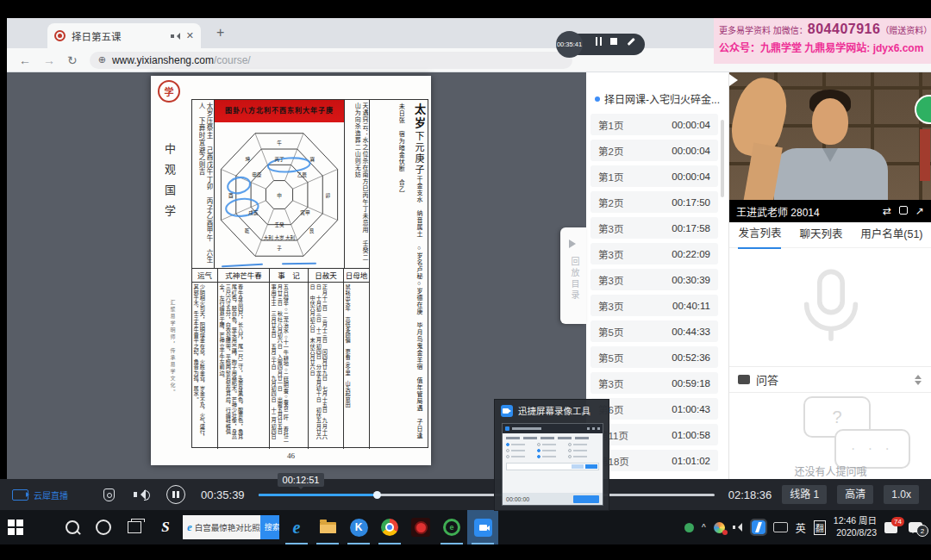  What do you see at coordinates (781, 527) in the screenshot?
I see `tray-keyboard-icon` at bounding box center [781, 527].